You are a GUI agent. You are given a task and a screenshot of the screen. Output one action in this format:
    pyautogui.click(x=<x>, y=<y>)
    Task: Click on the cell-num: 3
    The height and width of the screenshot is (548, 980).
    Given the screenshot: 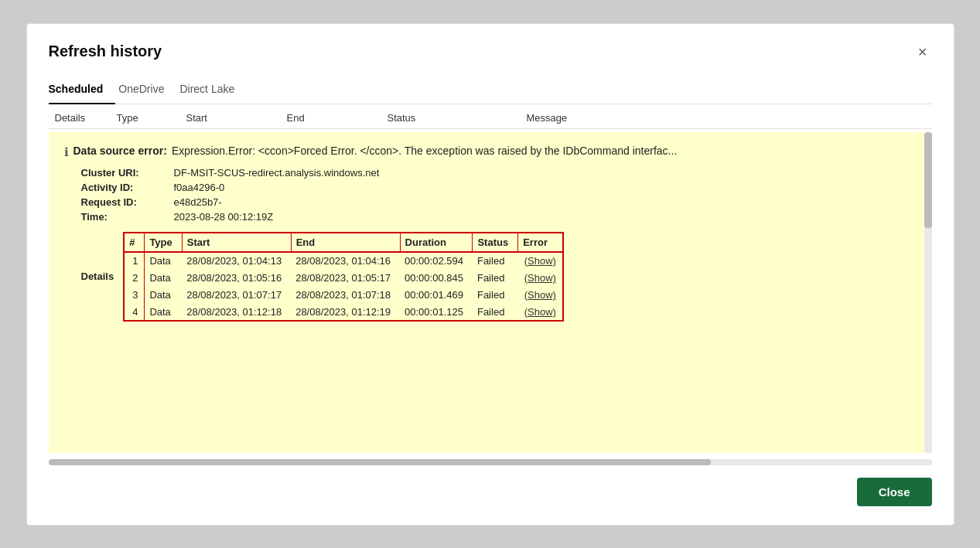 What is the action you would take?
    pyautogui.click(x=135, y=294)
    